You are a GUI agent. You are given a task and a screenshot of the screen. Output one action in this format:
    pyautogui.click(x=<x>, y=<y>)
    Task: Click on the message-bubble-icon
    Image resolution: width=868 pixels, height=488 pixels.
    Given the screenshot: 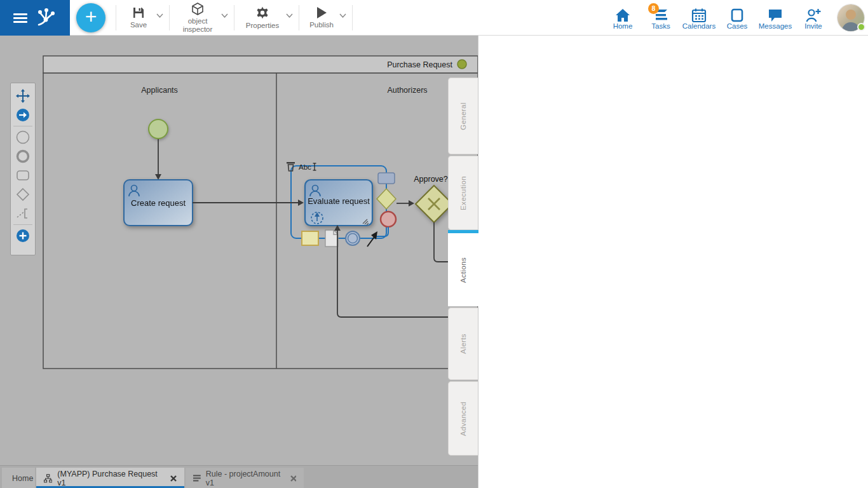 What is the action you would take?
    pyautogui.click(x=775, y=15)
    